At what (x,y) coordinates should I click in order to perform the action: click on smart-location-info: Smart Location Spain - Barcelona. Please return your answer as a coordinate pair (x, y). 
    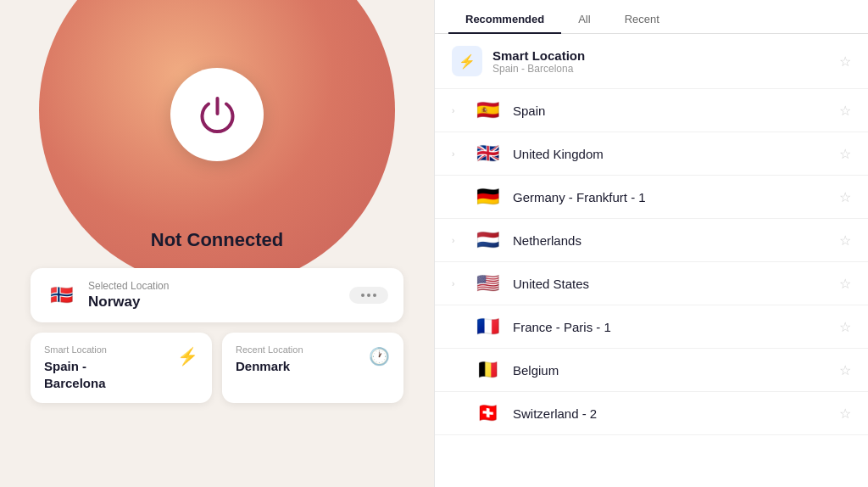
    Looking at the image, I should click on (110, 368).